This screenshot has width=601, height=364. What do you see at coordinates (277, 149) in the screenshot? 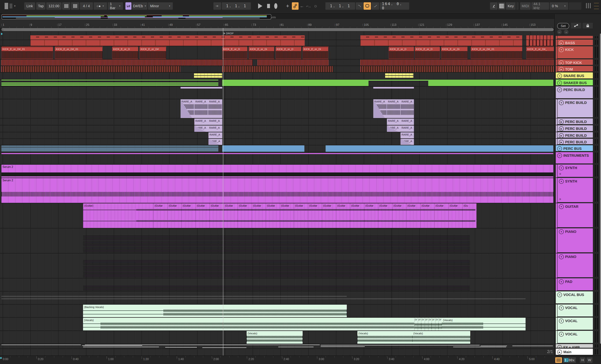
I see `track-lane-perc-bus` at bounding box center [277, 149].